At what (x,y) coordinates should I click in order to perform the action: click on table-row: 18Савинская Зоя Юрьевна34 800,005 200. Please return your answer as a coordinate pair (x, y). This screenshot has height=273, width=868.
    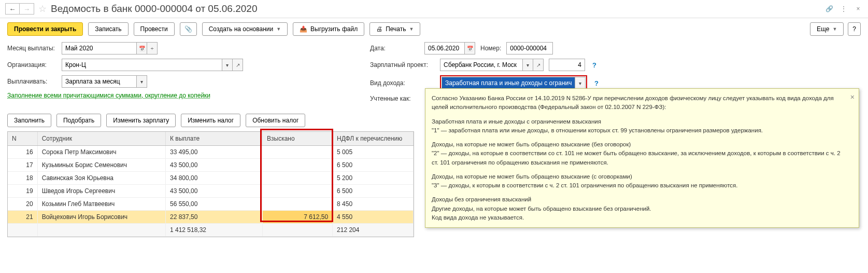
    Looking at the image, I should click on (210, 179).